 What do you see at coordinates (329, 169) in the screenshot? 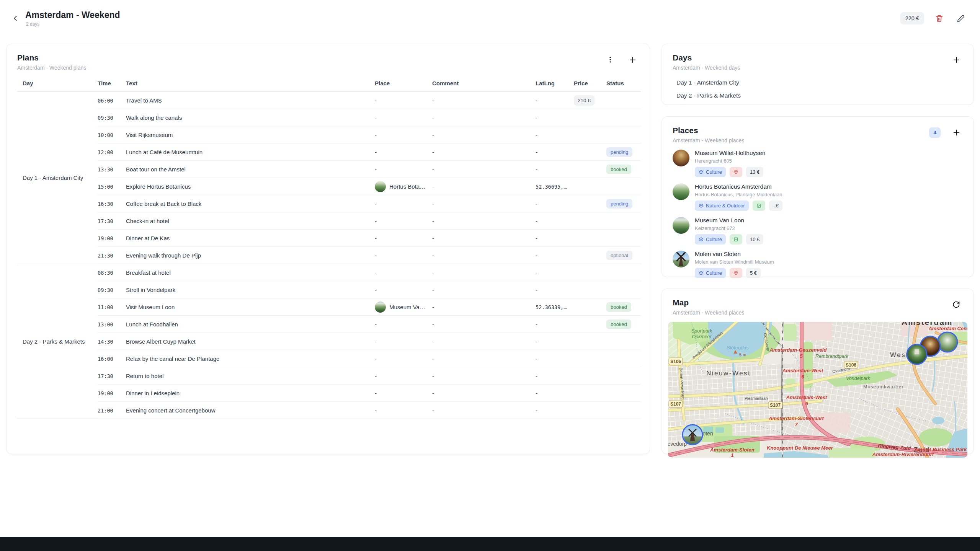
I see `plan-row: 13:30Boat tour on the Amstel---booked` at bounding box center [329, 169].